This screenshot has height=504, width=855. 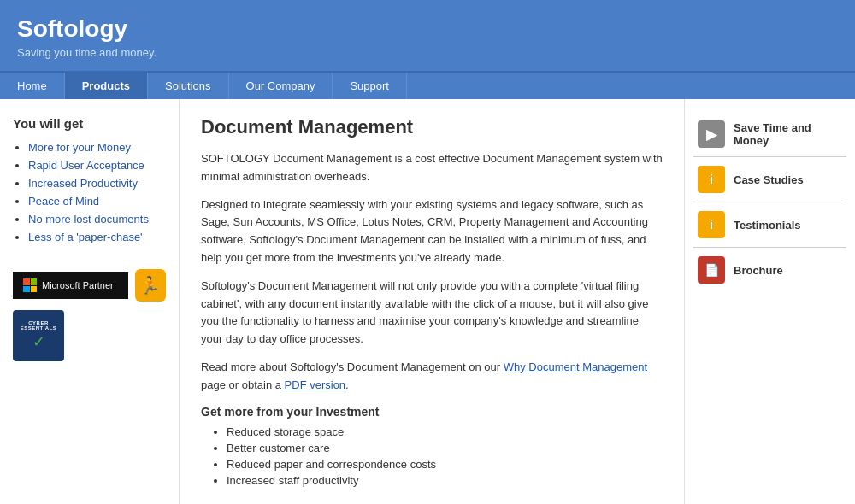 What do you see at coordinates (575, 367) in the screenshot?
I see `why-doc-link: Why Document Management` at bounding box center [575, 367].